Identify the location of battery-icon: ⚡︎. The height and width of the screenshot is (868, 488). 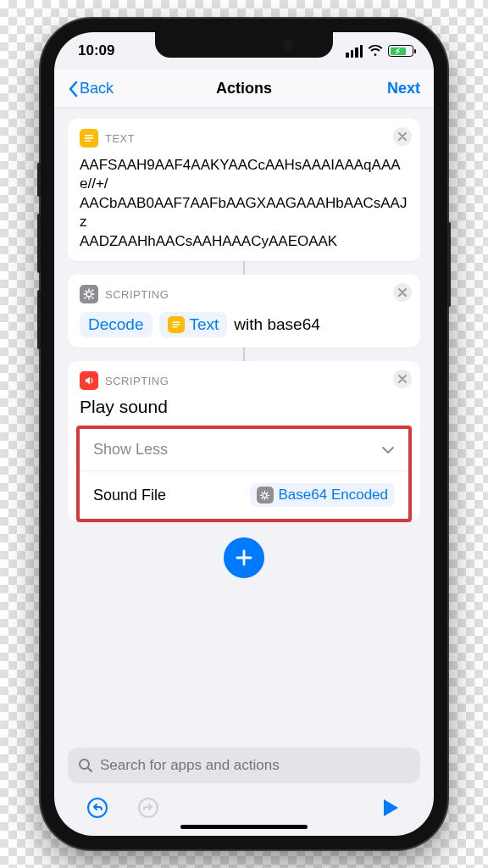
(401, 51).